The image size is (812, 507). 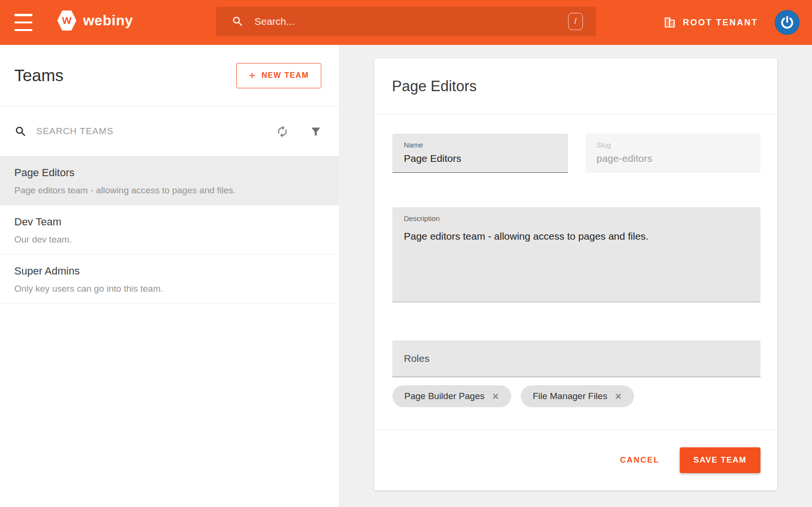 I want to click on team-name: Dev Team, so click(x=169, y=222).